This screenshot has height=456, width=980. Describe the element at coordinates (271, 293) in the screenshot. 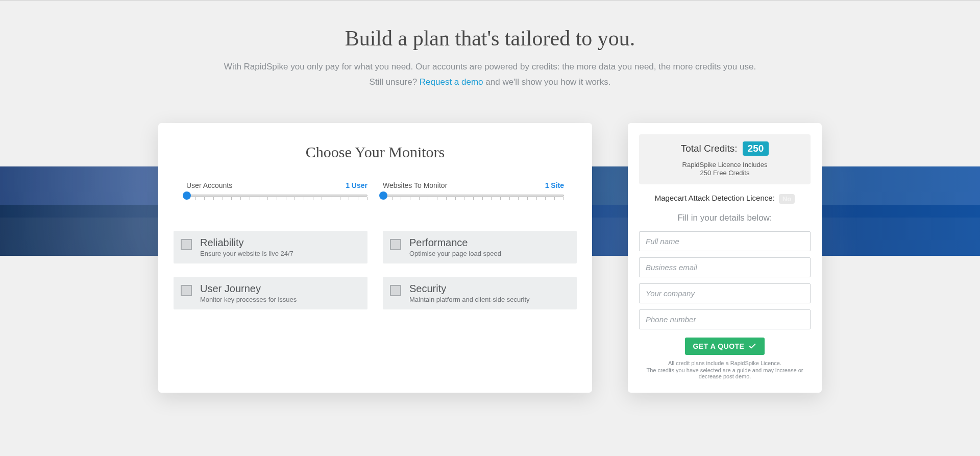

I see `monitor-user-journey: User Journey Monitor key processes for i…` at that location.